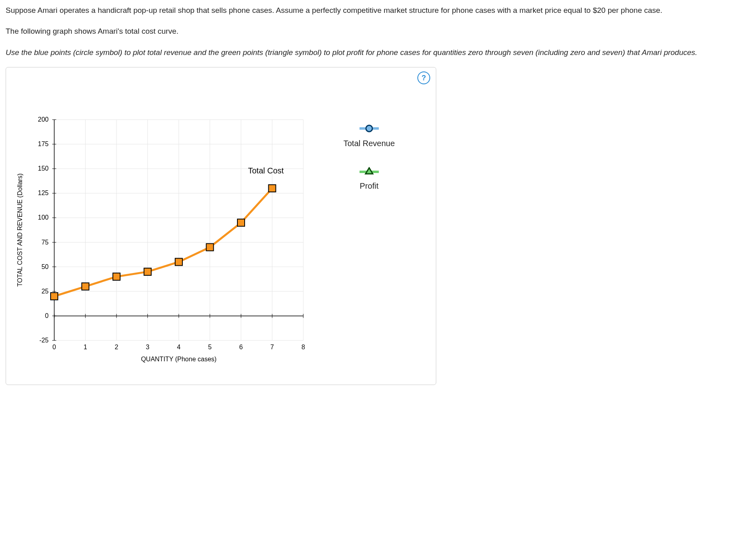 This screenshot has height=554, width=756. What do you see at coordinates (179, 347) in the screenshot?
I see `svg-text: 4` at bounding box center [179, 347].